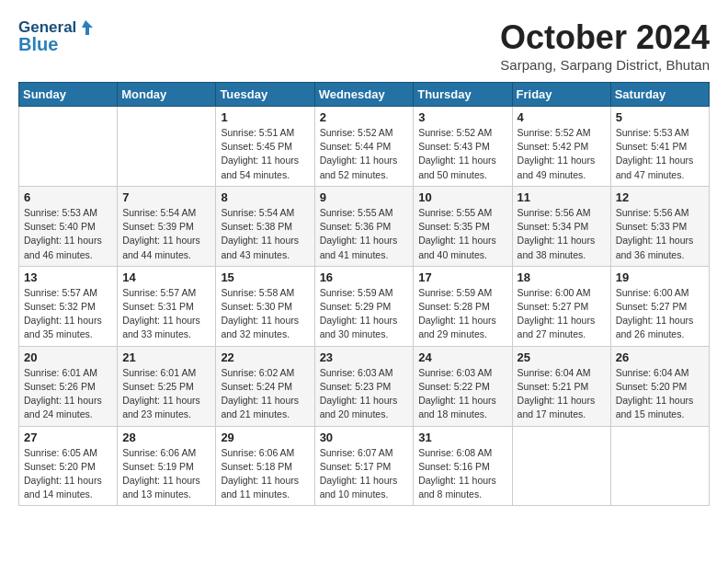 This screenshot has width=728, height=563. What do you see at coordinates (462, 357) in the screenshot?
I see `day-number: 24` at bounding box center [462, 357].